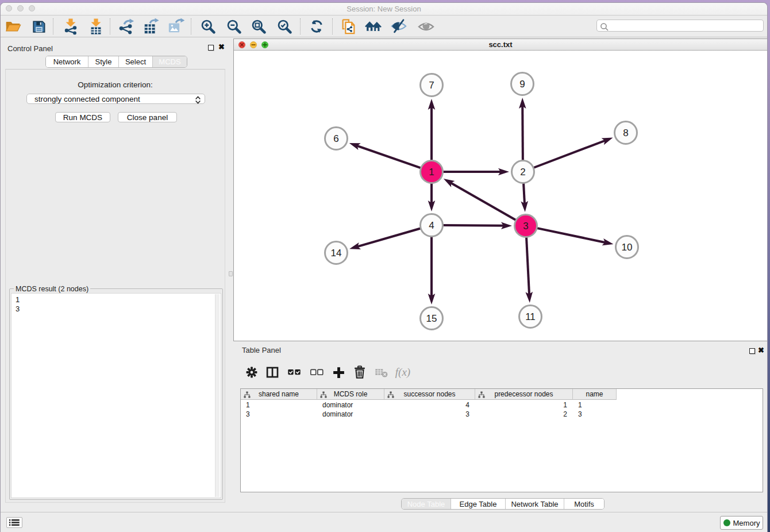 This screenshot has width=770, height=532. Describe the element at coordinates (348, 26) in the screenshot. I see `clone-network-button` at that location.